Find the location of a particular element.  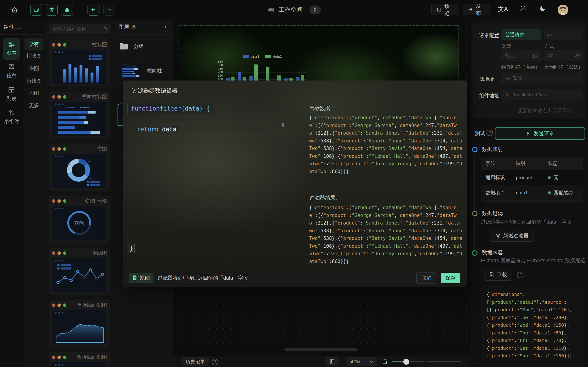

category-more: 更多 is located at coordinates (34, 106).